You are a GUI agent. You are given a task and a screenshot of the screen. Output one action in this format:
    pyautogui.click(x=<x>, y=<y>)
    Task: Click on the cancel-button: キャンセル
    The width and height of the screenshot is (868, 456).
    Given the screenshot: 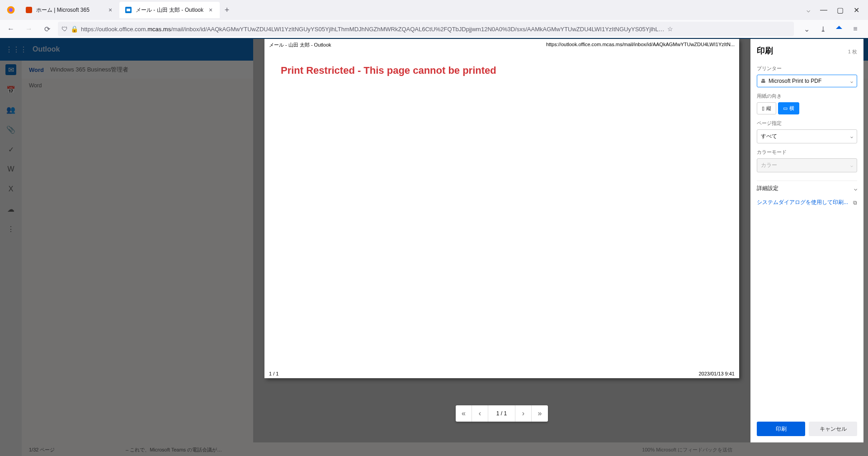 What is the action you would take?
    pyautogui.click(x=833, y=429)
    